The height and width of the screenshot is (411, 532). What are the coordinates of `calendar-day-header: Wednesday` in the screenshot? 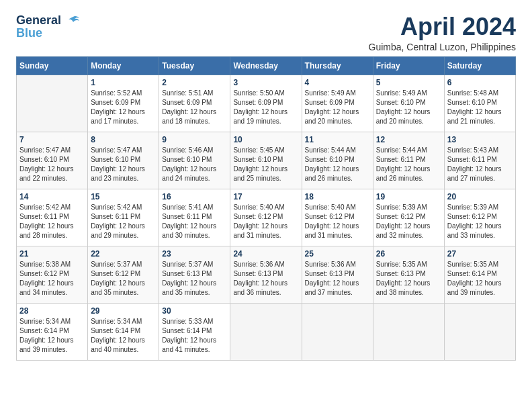 It's located at (266, 66).